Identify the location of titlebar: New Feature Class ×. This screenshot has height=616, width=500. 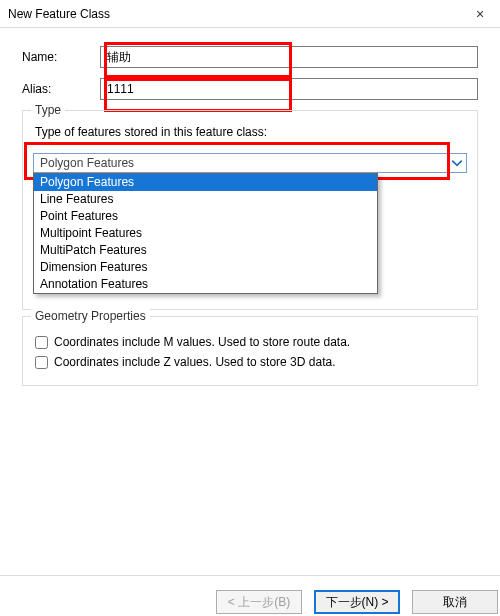
(250, 14).